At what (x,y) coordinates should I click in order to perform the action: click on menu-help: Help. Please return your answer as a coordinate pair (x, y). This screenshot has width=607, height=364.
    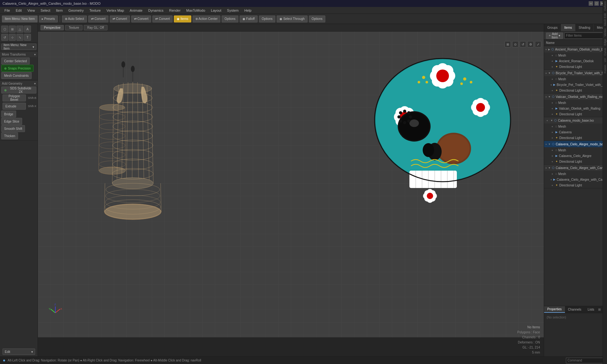
    Looking at the image, I should click on (248, 10).